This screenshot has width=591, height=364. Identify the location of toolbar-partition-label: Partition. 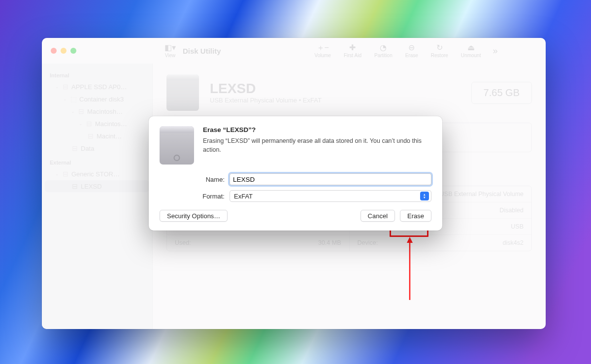
(383, 55).